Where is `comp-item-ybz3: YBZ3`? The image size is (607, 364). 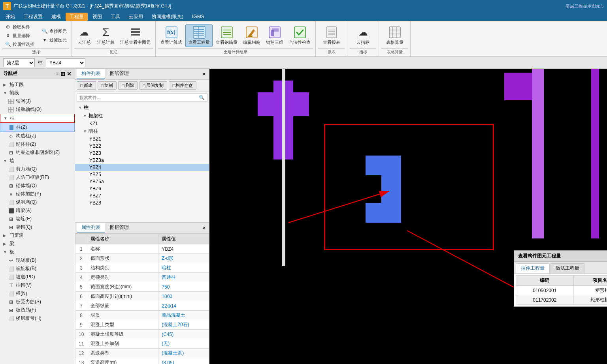 comp-item-ybz3: YBZ3 is located at coordinates (142, 153).